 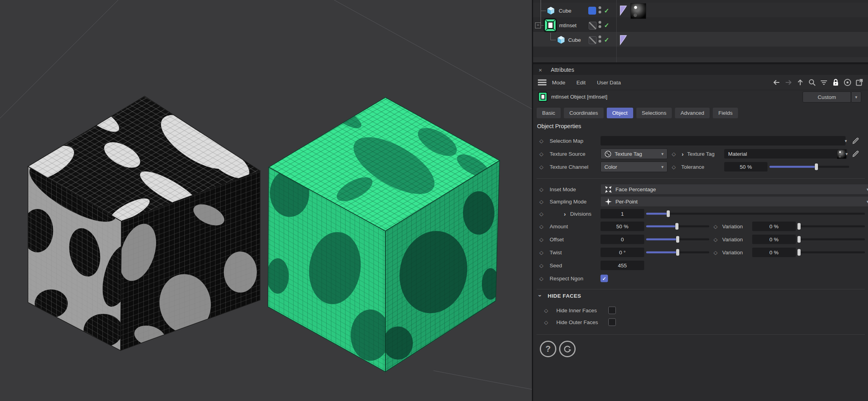 What do you see at coordinates (831, 240) in the screenshot?
I see `offset-variation-slider` at bounding box center [831, 240].